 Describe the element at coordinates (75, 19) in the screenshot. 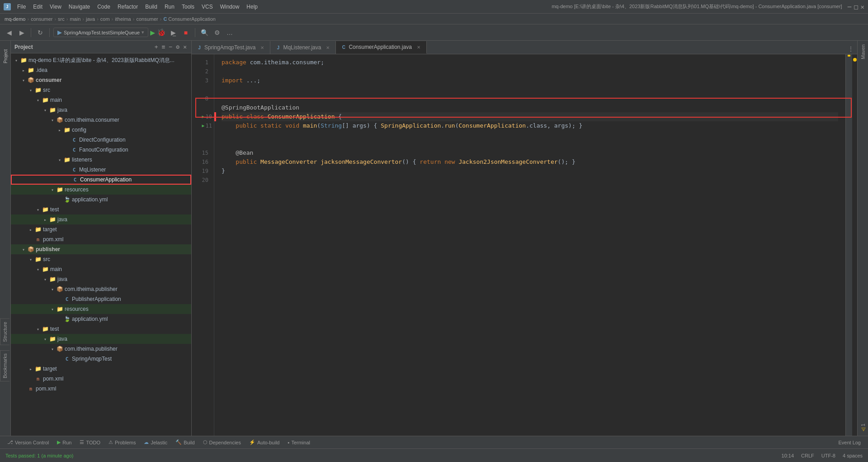

I see `breadcrumb-item: main` at that location.